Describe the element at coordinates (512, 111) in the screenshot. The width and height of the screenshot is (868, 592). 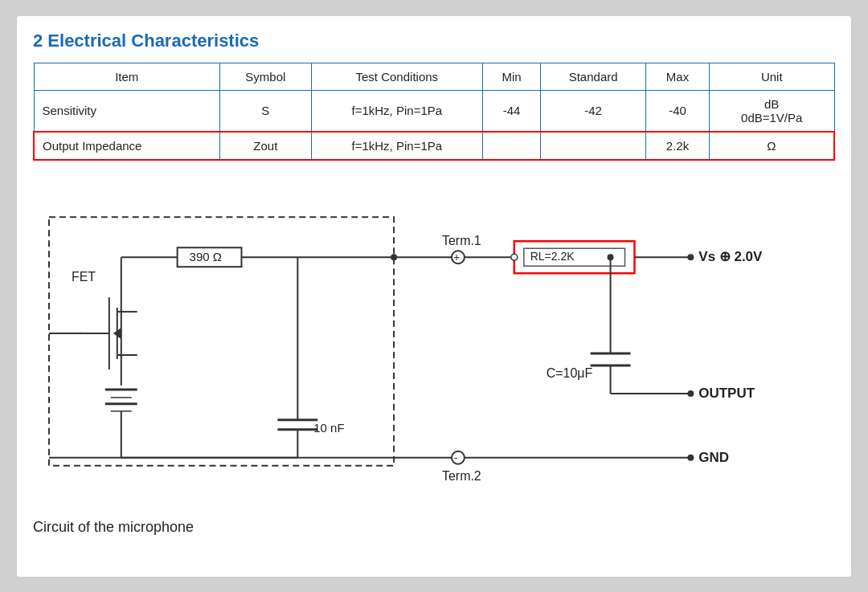
I see `cell-min: -44` at that location.